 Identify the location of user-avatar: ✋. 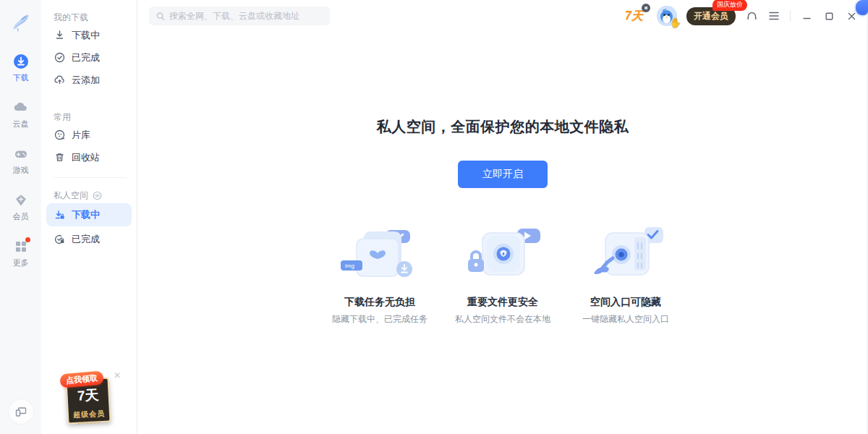
(667, 16).